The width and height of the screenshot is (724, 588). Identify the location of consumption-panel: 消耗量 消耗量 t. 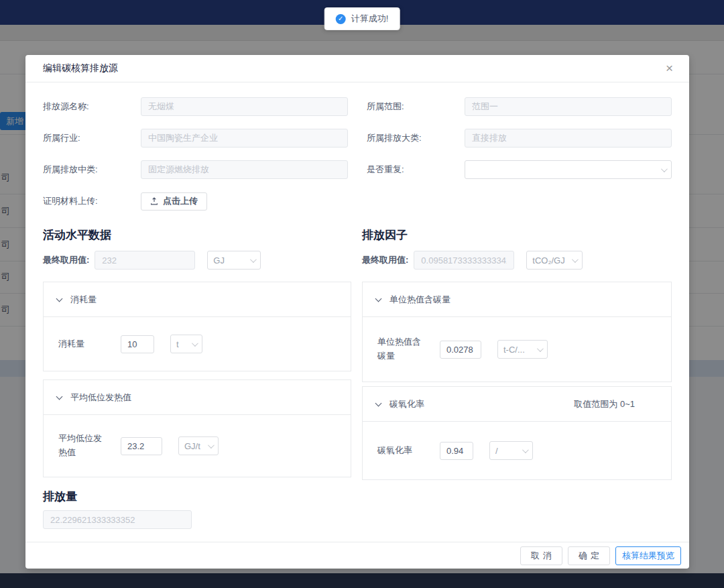
(197, 327).